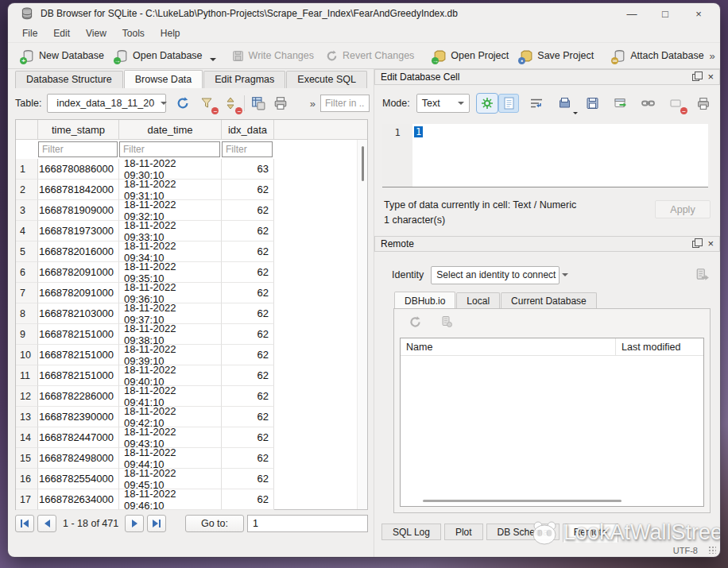 This screenshot has width=728, height=568. Describe the element at coordinates (63, 56) in the screenshot. I see `new-database-button: + New Database` at that location.